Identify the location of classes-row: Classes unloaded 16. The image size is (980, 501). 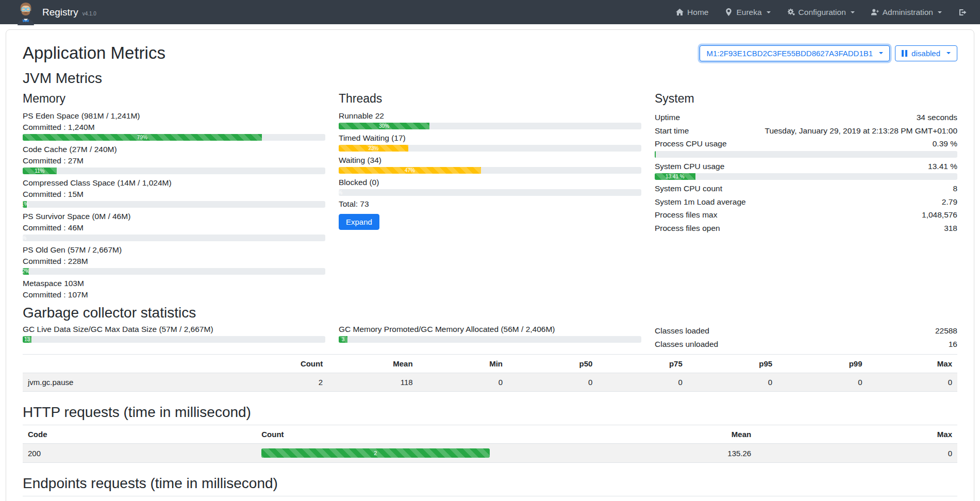
(806, 344).